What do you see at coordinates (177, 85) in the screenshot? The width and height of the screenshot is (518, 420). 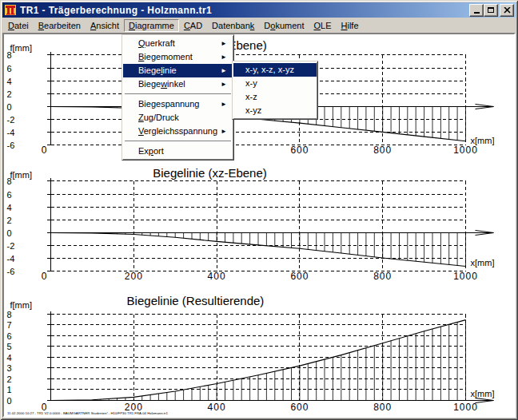 I see `menu-item-biegewinkel: Biegewinkel►` at bounding box center [177, 85].